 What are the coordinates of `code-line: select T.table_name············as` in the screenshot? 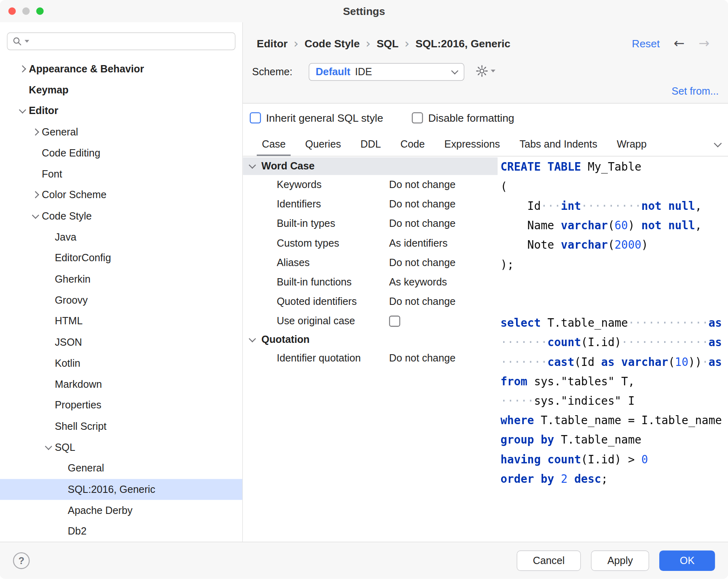 It's located at (614, 323).